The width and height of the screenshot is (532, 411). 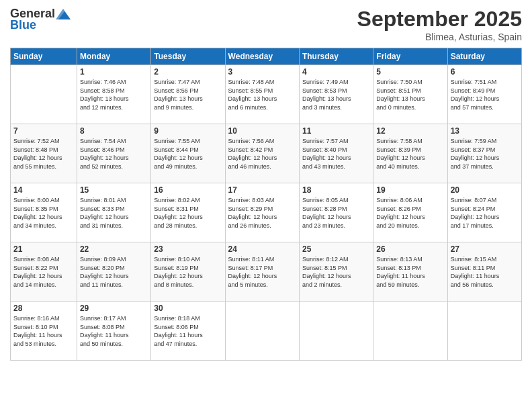 I want to click on day-info: Sunrise: 7:51 AM Sunset: 8:49 PM Dayligh…, so click(x=485, y=95).